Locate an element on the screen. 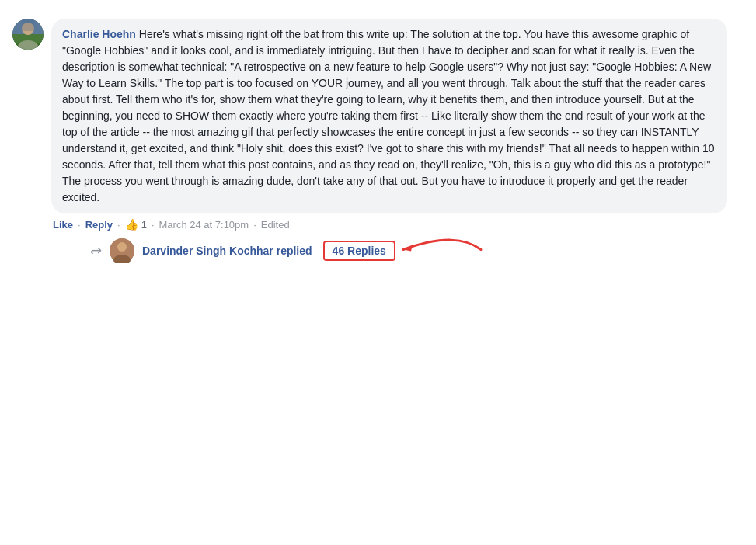 This screenshot has width=756, height=545. thumb-icon: 👍 is located at coordinates (132, 224).